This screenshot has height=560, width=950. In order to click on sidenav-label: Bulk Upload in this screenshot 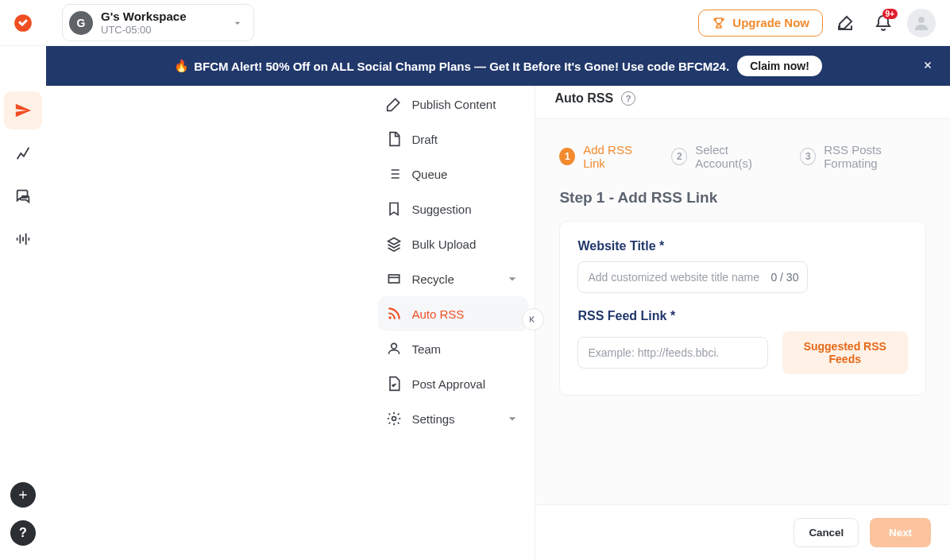, I will do `click(443, 245)`.